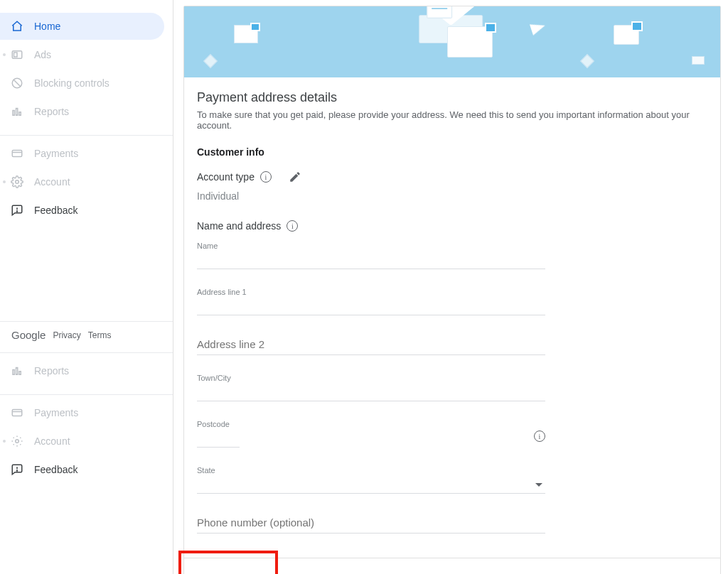 The height and width of the screenshot is (574, 728). What do you see at coordinates (226, 177) in the screenshot?
I see `account-type-label: Account type` at bounding box center [226, 177].